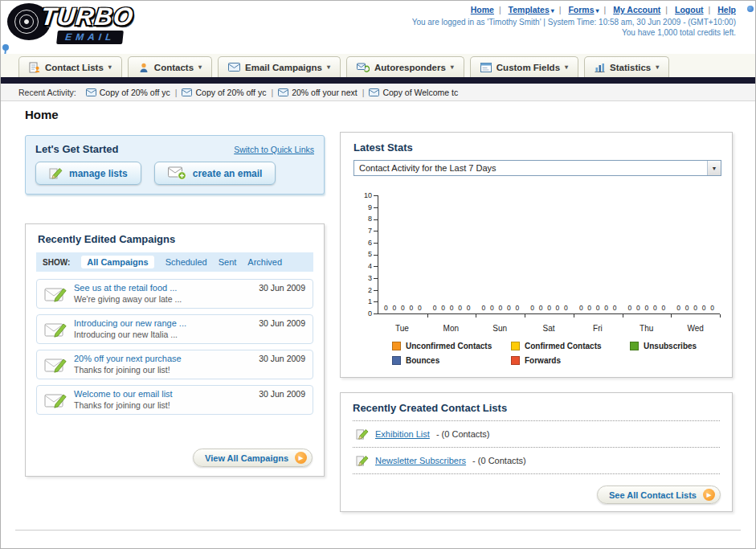  Describe the element at coordinates (35, 68) in the screenshot. I see `contact-lists-icon` at that location.